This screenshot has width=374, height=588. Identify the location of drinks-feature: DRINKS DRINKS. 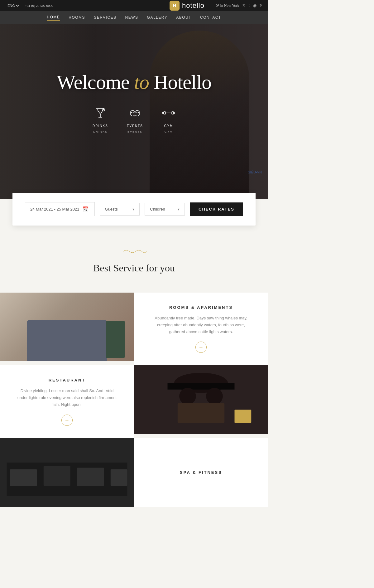
(100, 120).